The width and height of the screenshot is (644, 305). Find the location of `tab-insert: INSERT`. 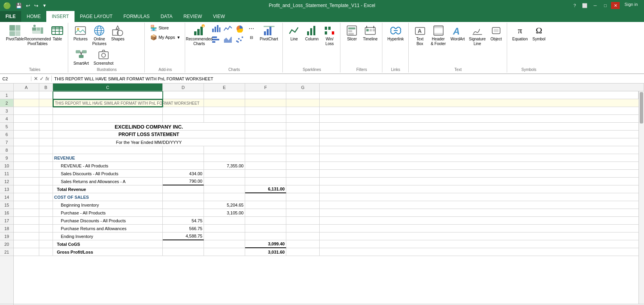

tab-insert: INSERT is located at coordinates (60, 16).